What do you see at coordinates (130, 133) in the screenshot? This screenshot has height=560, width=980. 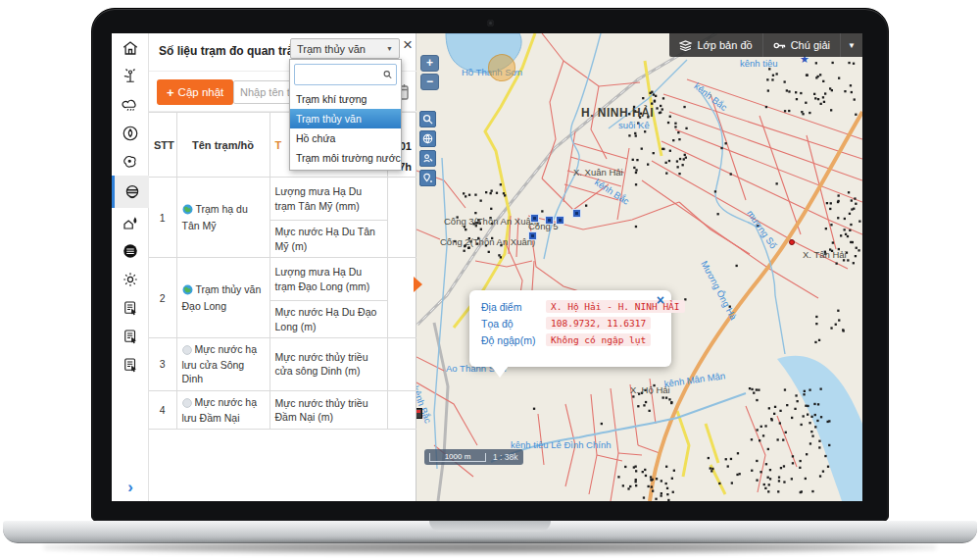 I see `sidebar-item-hydrology` at bounding box center [130, 133].